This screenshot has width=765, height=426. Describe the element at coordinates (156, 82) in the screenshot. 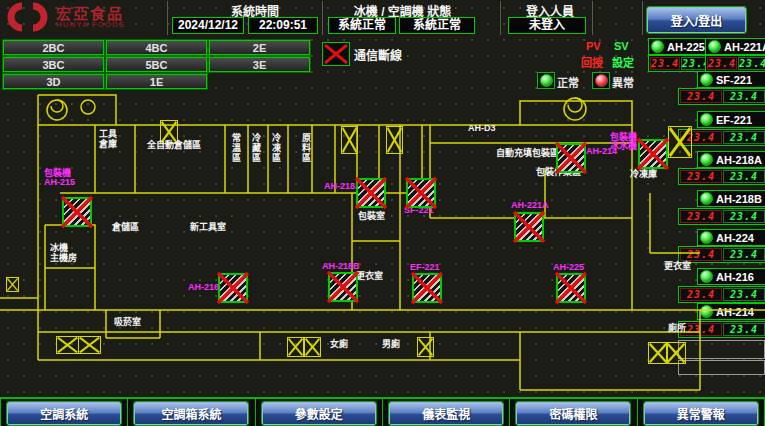

I see `floor-button-1E: 1E` at that location.